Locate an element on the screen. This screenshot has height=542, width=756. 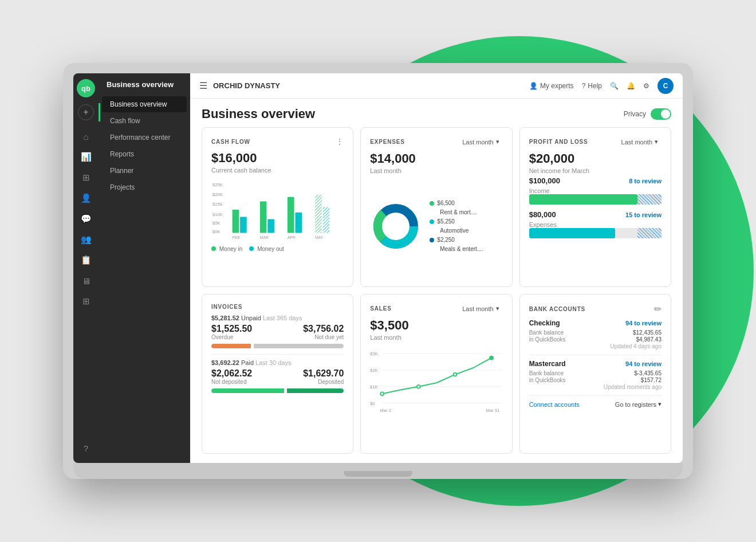
sidebar-item-business-overview: Business overview is located at coordinates (144, 104).